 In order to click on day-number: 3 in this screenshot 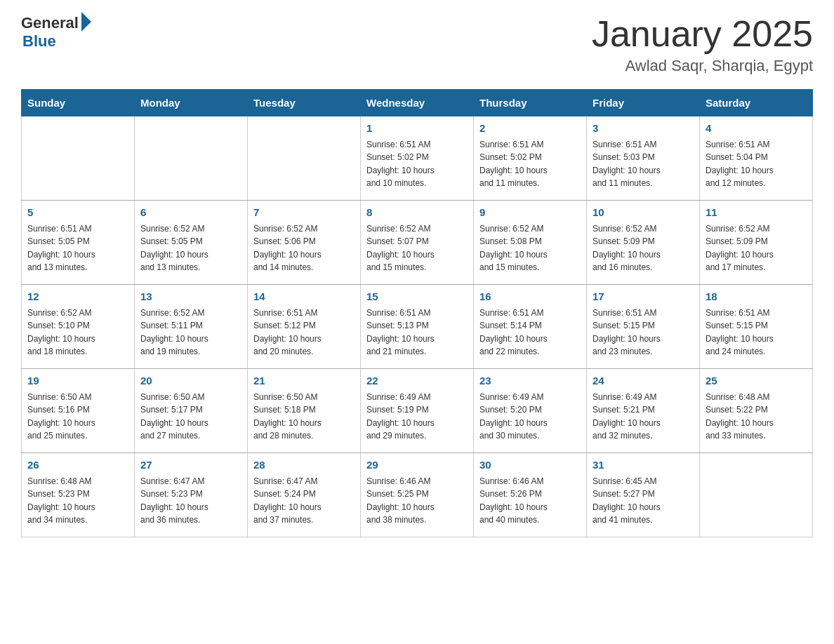, I will do `click(643, 129)`.